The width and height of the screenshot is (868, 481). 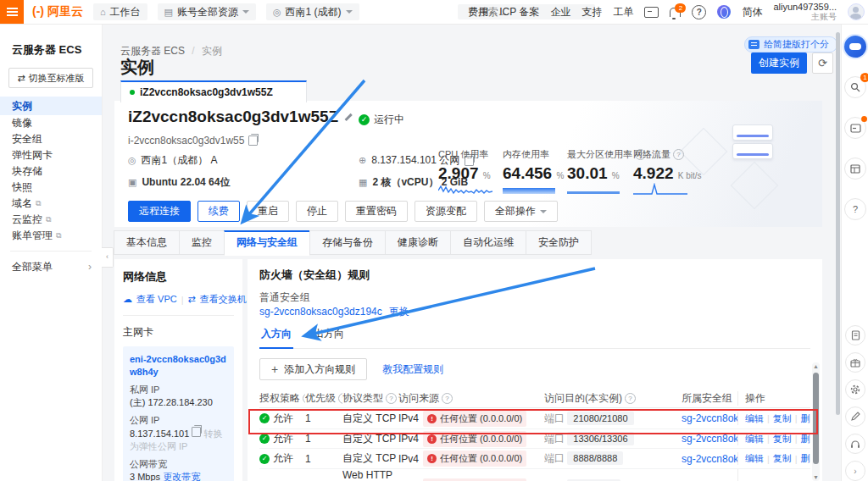 What do you see at coordinates (560, 12) in the screenshot?
I see `topbar-link-enterprise: 企业` at bounding box center [560, 12].